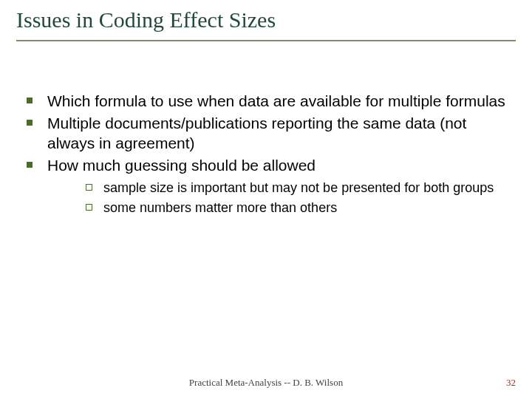 This screenshot has width=532, height=399. What do you see at coordinates (266, 24) in the screenshot?
I see `slide-title: Issues in Coding Effect Sizes` at bounding box center [266, 24].